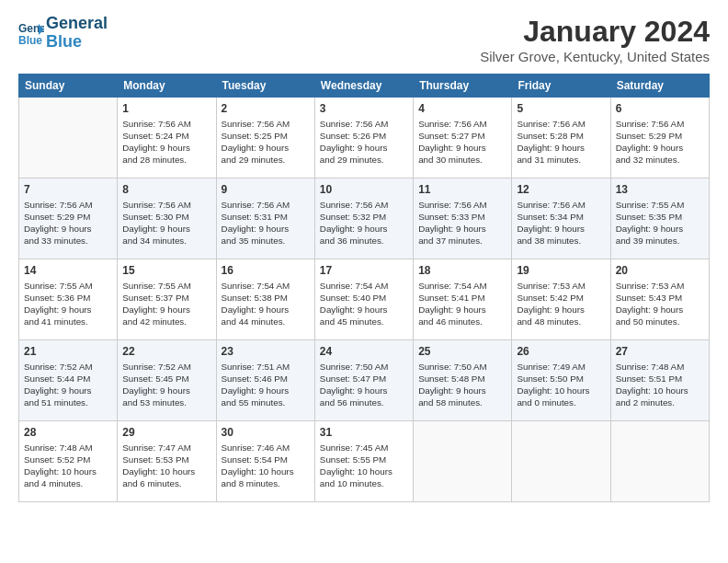 The image size is (728, 563). Describe the element at coordinates (660, 385) in the screenshot. I see `day-info: Sunrise: 7:48 AM Sunset: 5:51 PM Dayligh…` at that location.